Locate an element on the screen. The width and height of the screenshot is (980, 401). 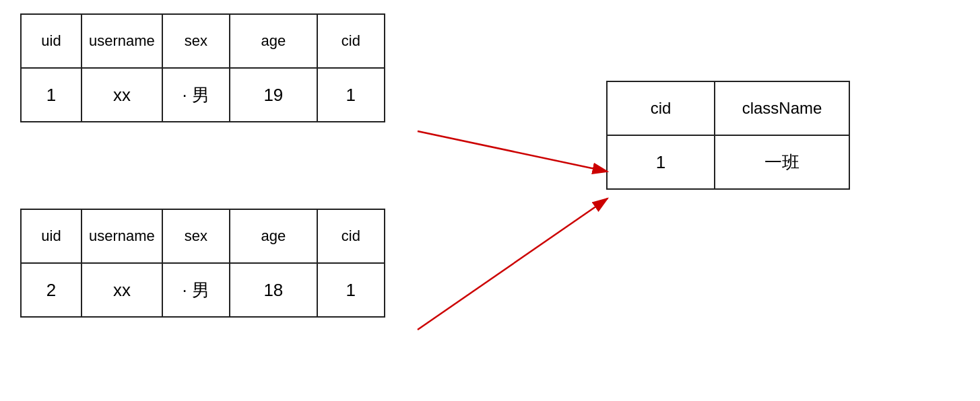
table2-username-val: xx is located at coordinates (122, 290).